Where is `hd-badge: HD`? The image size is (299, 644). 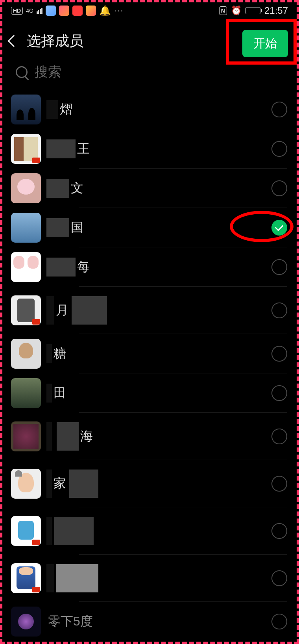 hd-badge: HD is located at coordinates (17, 11).